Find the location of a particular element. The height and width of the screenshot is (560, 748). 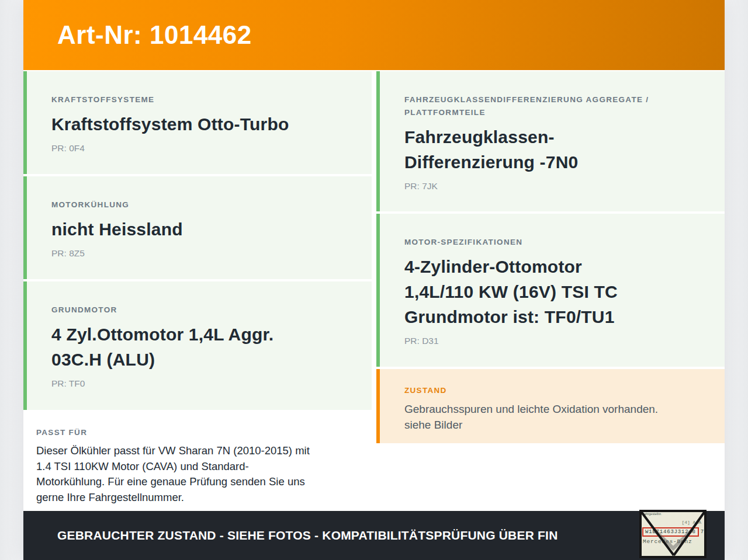

envelope-icon is located at coordinates (673, 534).